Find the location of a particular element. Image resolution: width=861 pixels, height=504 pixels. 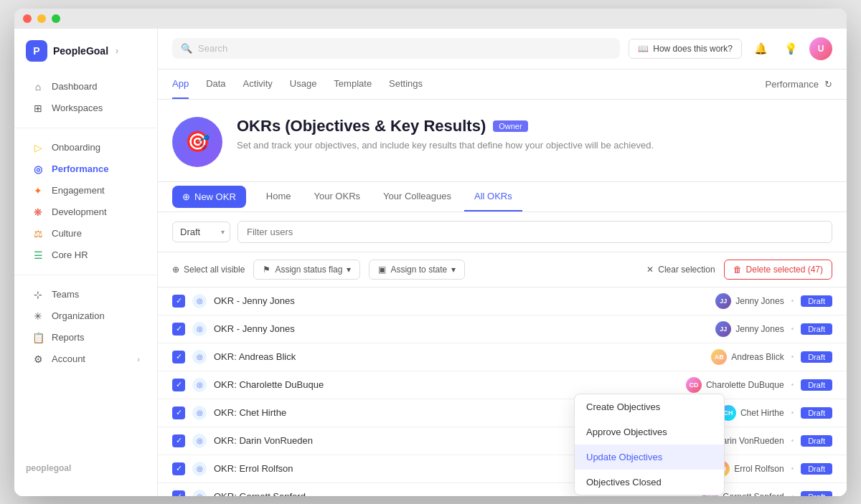

chevron-right-icon: › is located at coordinates (117, 51).